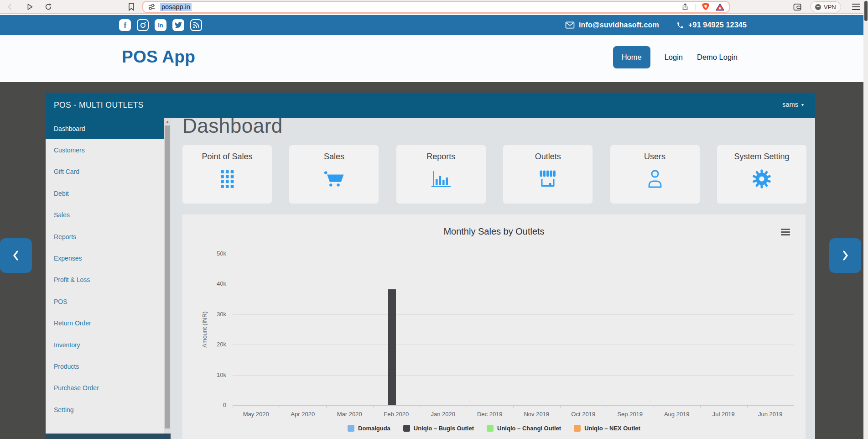 The height and width of the screenshot is (439, 868). Describe the element at coordinates (866, 11) in the screenshot. I see `page-scrollbar-thumb` at that location.